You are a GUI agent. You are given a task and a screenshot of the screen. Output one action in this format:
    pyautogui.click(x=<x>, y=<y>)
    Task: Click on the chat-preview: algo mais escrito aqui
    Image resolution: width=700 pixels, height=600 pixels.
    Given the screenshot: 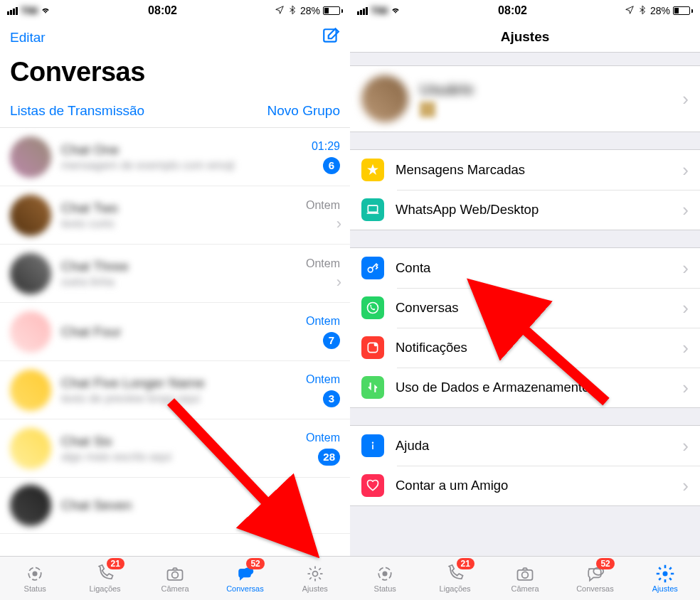 What is the action you would take?
    pyautogui.click(x=168, y=457)
    